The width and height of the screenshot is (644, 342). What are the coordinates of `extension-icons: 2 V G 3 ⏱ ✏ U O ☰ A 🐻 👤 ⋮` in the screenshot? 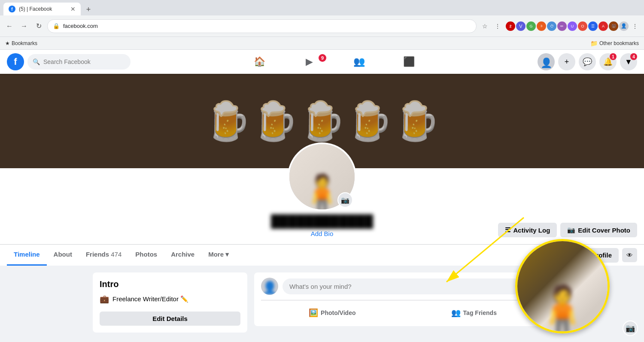 It's located at (573, 26).